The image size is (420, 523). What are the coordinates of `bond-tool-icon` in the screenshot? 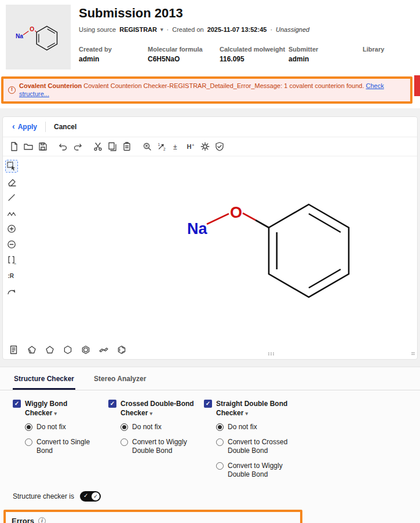 It's located at (12, 198).